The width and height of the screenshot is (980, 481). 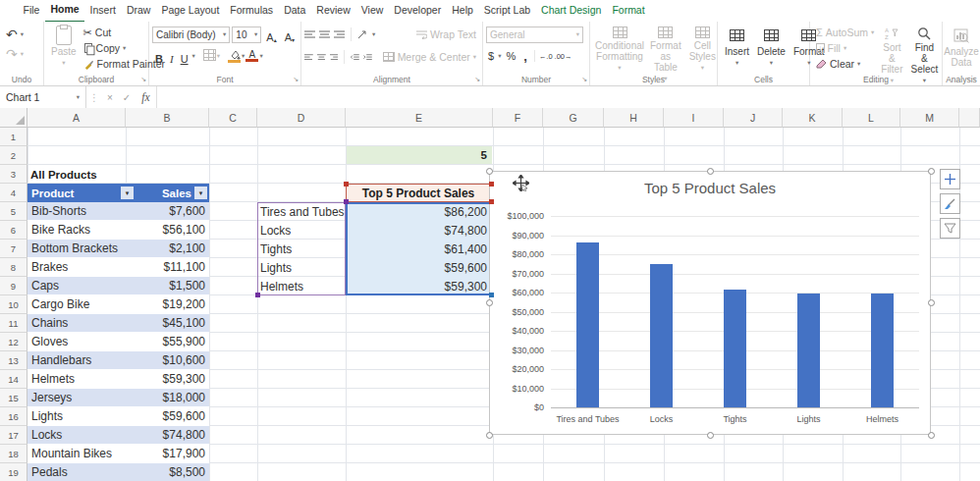 I want to click on row-header-2: 2, so click(x=14, y=155).